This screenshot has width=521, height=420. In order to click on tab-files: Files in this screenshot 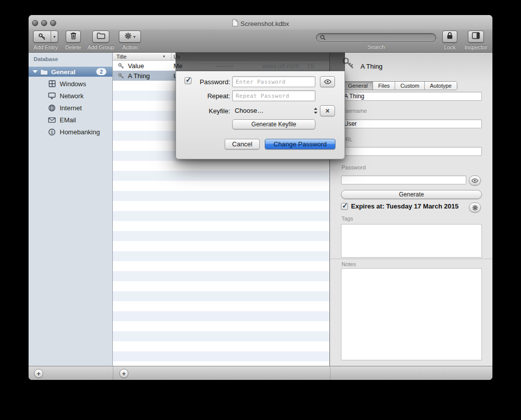, I will do `click(384, 86)`.